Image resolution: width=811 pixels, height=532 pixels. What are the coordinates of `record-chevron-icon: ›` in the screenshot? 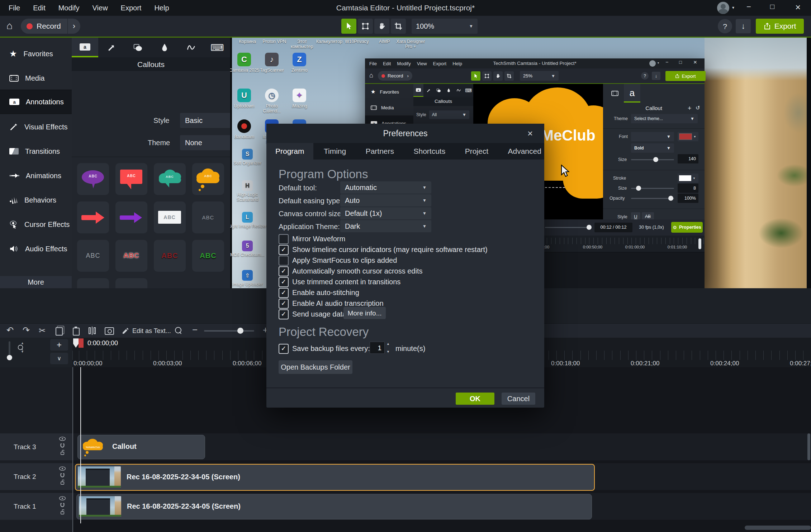 It's located at (74, 26).